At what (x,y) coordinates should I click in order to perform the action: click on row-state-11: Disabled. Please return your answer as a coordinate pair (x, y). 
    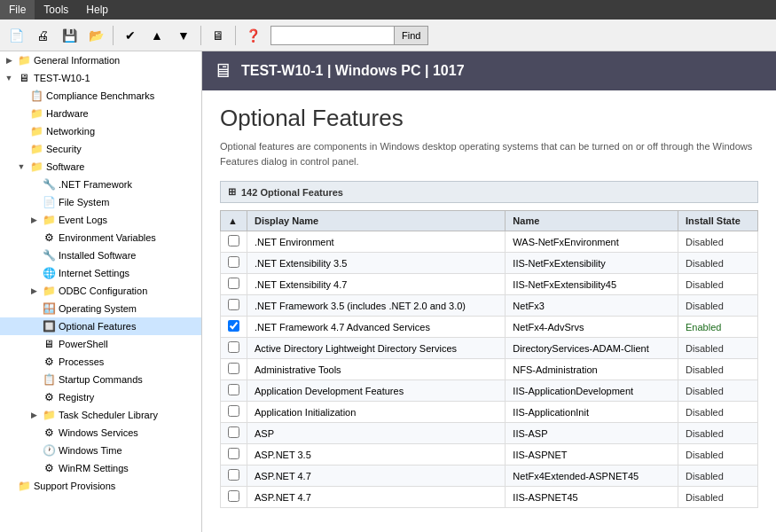
    Looking at the image, I should click on (718, 476).